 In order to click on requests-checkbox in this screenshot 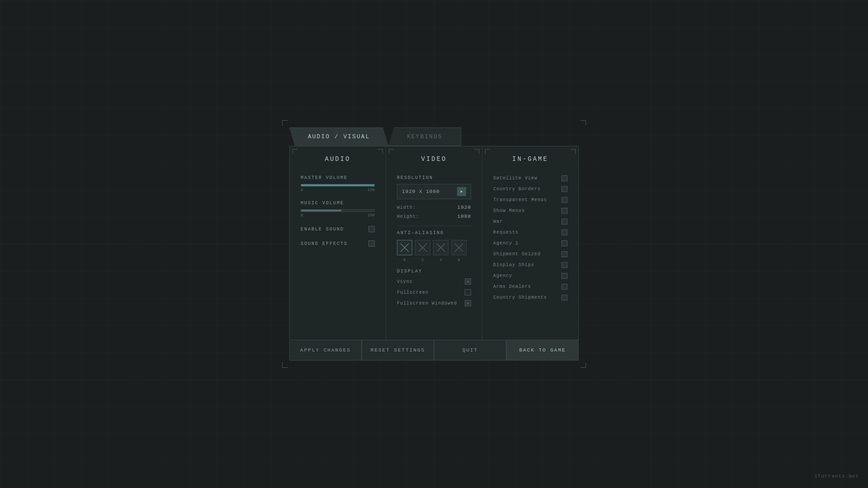, I will do `click(564, 232)`.